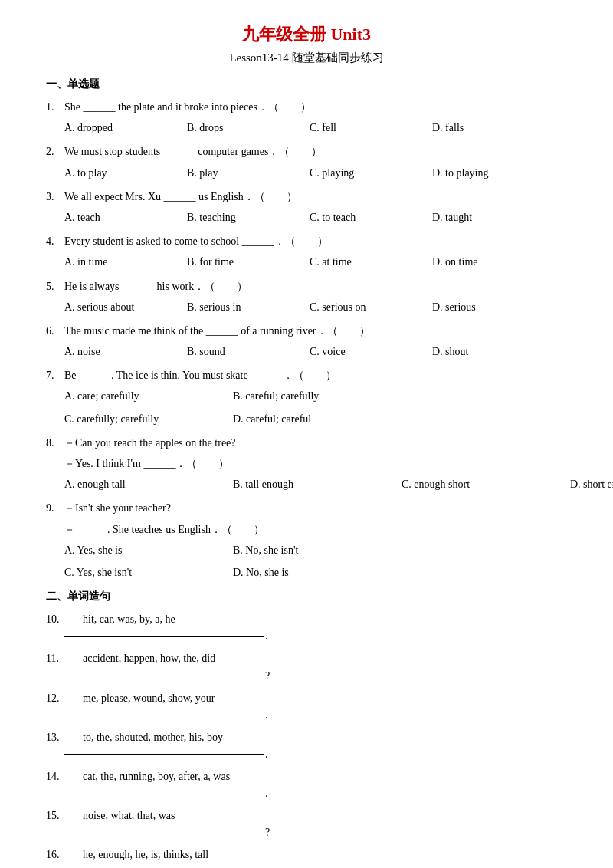 This screenshot has width=613, height=868. I want to click on section2-header: 二、单词造句, so click(306, 597).